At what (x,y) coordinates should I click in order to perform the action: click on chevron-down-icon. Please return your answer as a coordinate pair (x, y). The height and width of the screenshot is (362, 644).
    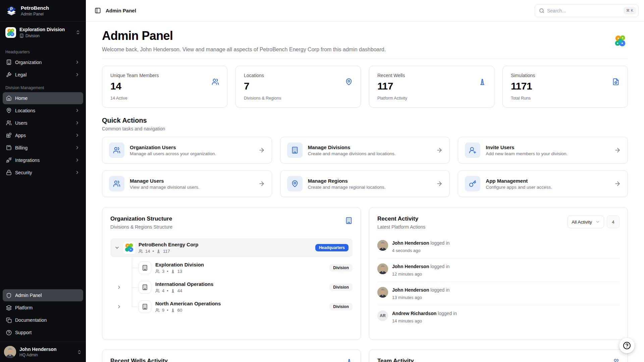
    Looking at the image, I should click on (117, 248).